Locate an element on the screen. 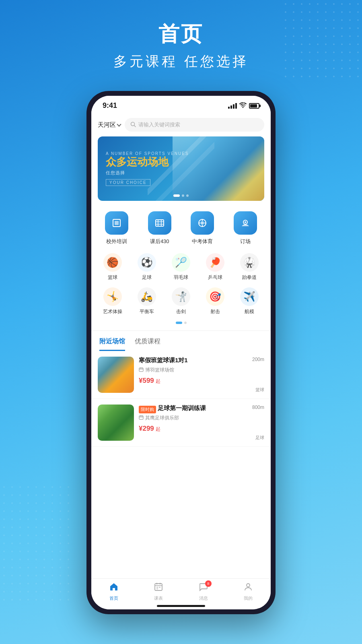 The image size is (362, 644). bg-decoration-top is located at coordinates (322, 40).